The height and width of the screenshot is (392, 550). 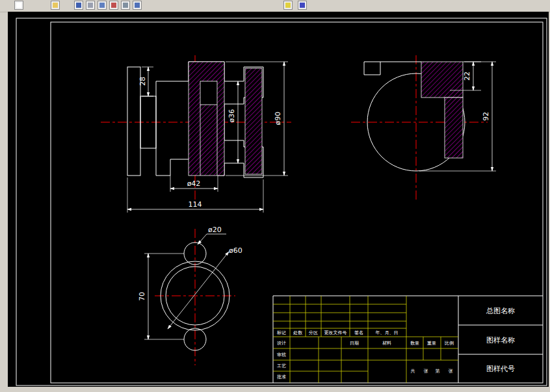 I want to click on preview-icon, so click(x=102, y=5).